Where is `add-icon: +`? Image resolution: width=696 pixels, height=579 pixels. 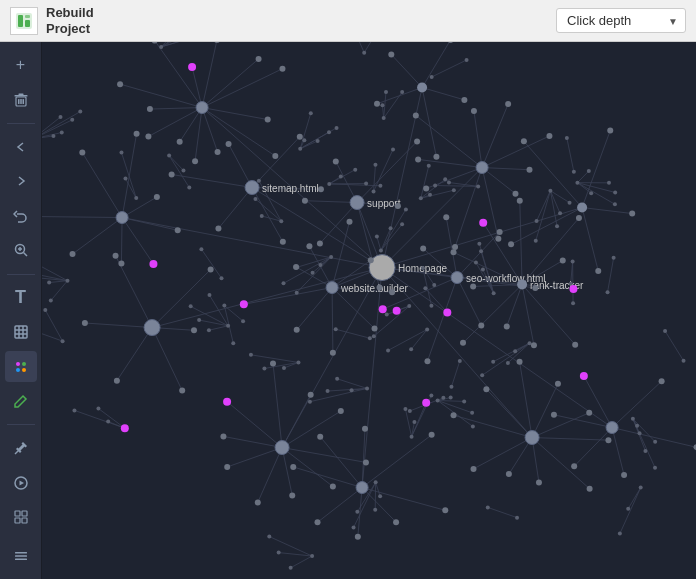
add-icon: + is located at coordinates (21, 65).